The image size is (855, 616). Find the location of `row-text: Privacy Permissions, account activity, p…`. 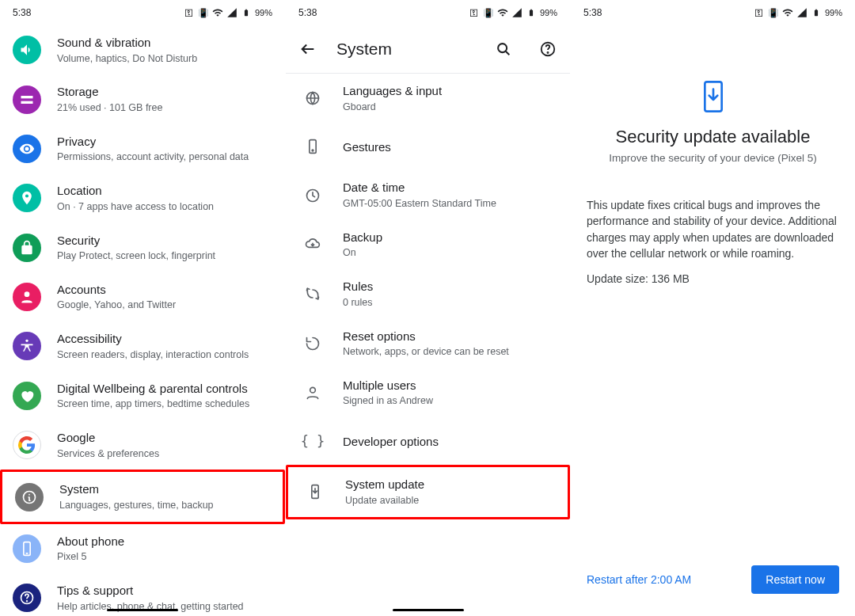

row-text: Privacy Permissions, account activity, p… is located at coordinates (165, 149).